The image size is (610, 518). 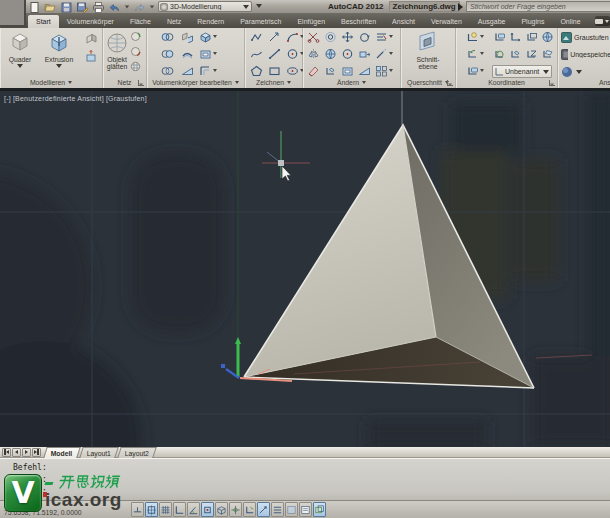 I want to click on objekt-glaetten-button: Objekt glätten, so click(x=117, y=50).